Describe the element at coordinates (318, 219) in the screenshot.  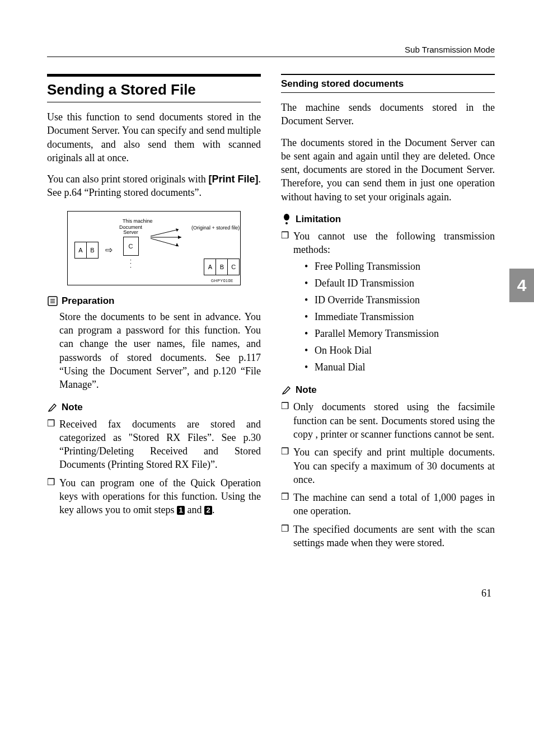
I see `limitation-heading-text: Limitation` at that location.